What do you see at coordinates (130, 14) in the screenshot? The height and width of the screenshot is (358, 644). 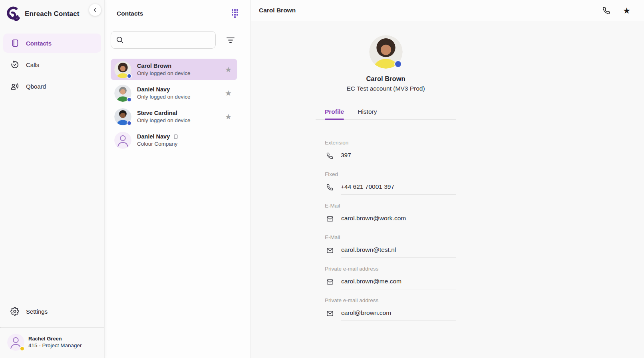 I see `contacts-panel-title: Contacts` at bounding box center [130, 14].